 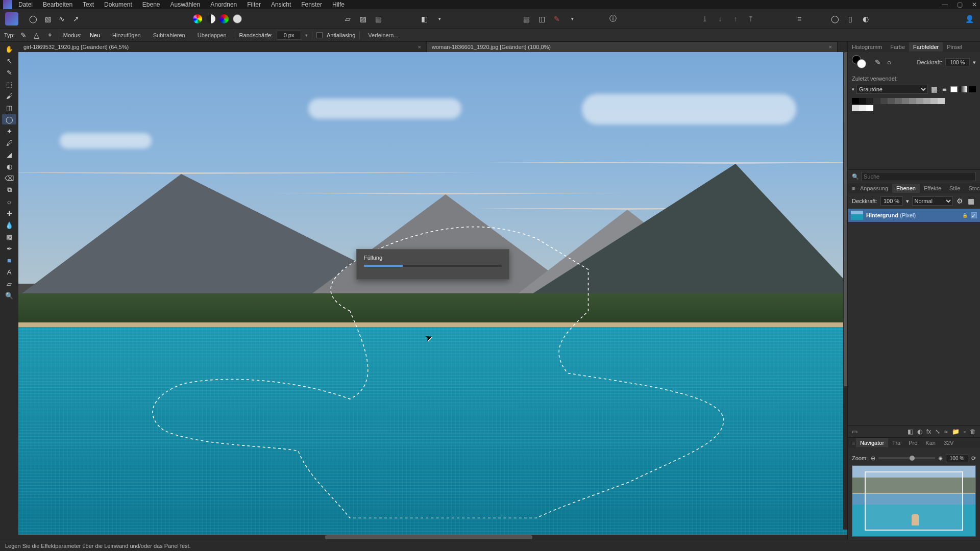 I want to click on blur-tool-icon: 💧, so click(x=9, y=225).